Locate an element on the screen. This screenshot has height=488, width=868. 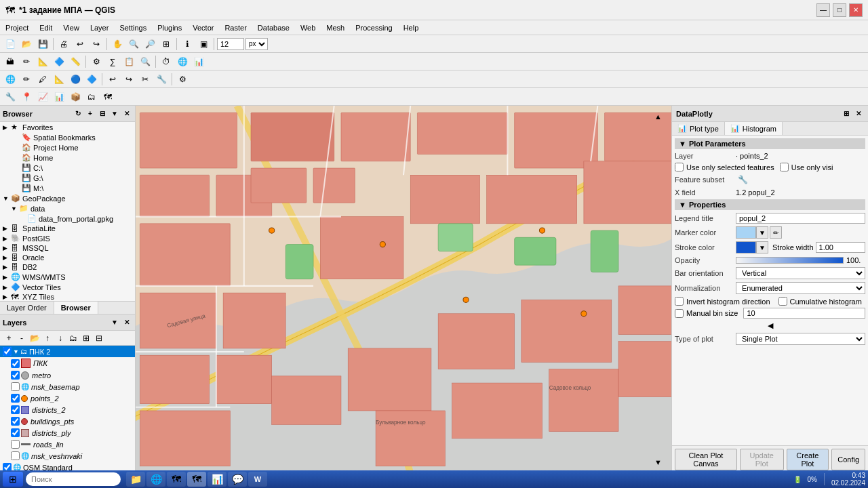
dataplotly-float-icon: ⊞ is located at coordinates (846, 114).